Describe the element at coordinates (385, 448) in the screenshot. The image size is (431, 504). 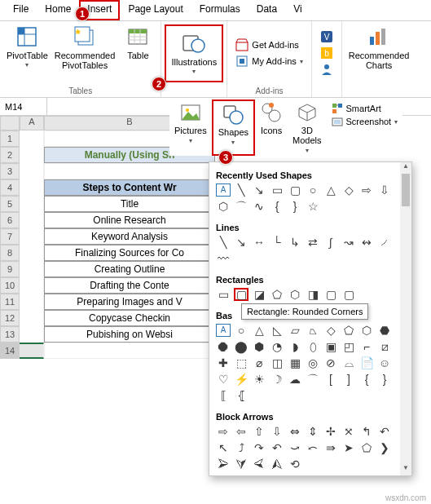
I see `shape-arrow-chevron: ❯` at that location.